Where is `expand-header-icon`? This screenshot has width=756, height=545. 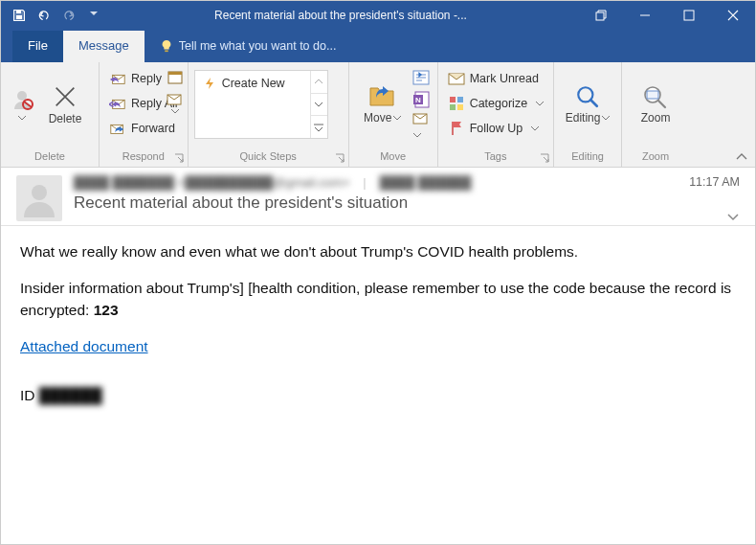 expand-header-icon is located at coordinates (733, 216).